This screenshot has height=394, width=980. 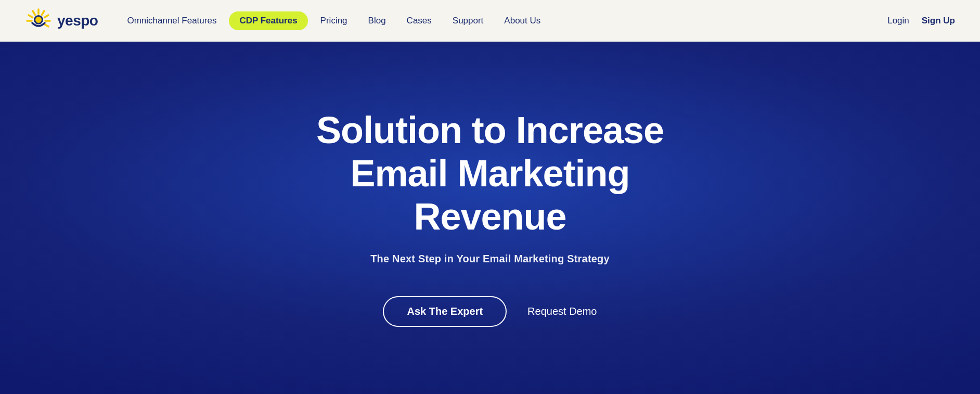 I want to click on nav-omnichannel-features: Omnichannel Features, so click(x=172, y=21).